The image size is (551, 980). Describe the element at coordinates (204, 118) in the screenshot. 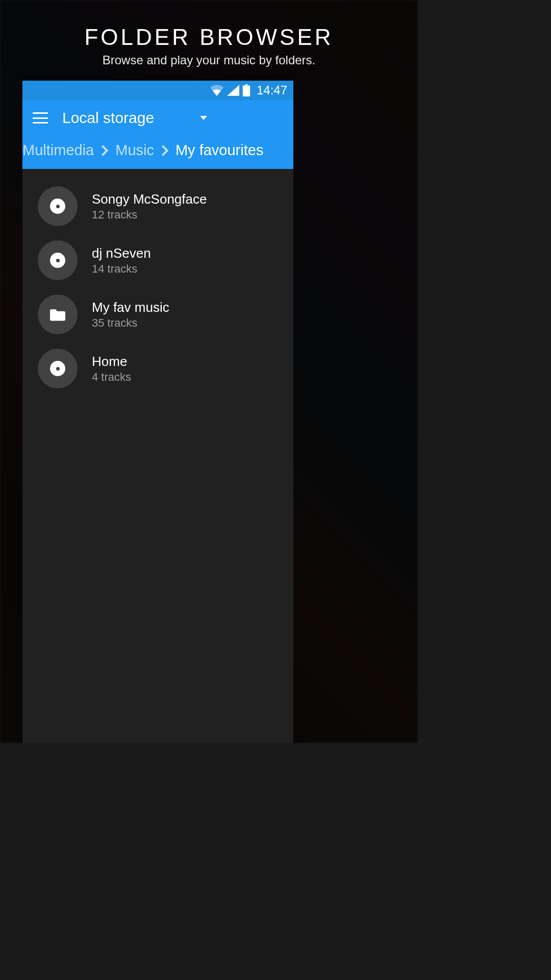

I see `chevron-down-icon` at that location.